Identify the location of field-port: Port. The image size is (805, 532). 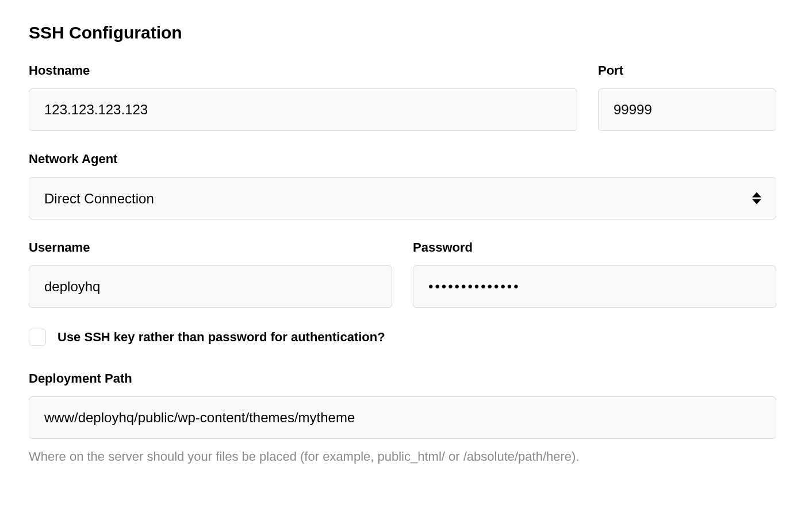
(687, 97).